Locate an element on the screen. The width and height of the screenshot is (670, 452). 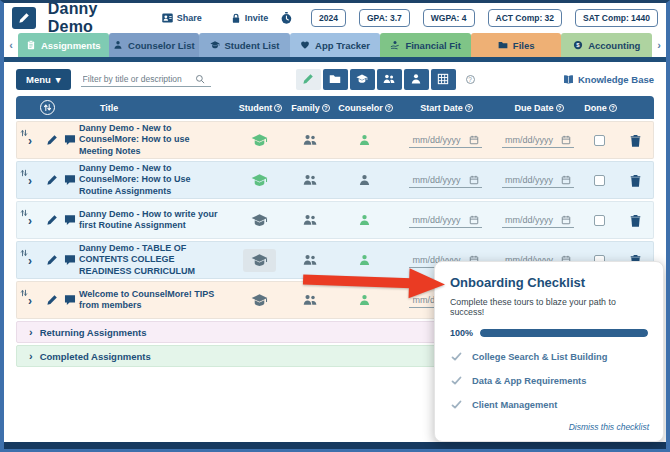
view-folder-button is located at coordinates (336, 80).